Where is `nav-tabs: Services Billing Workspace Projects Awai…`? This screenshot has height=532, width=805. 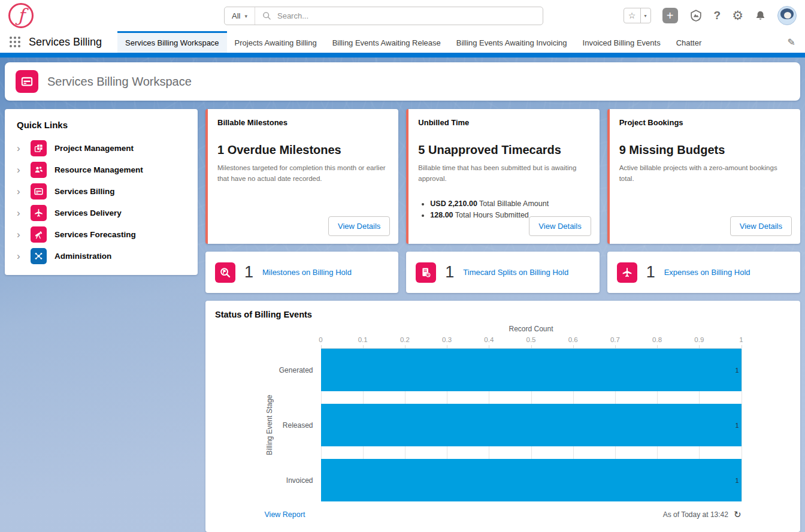
nav-tabs: Services Billing Workspace Projects Awai… is located at coordinates (413, 42).